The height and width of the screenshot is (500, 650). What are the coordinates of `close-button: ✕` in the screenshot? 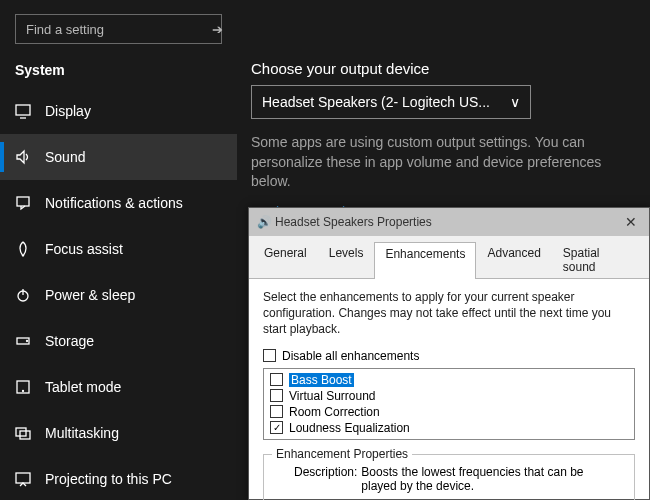 It's located at (631, 222).